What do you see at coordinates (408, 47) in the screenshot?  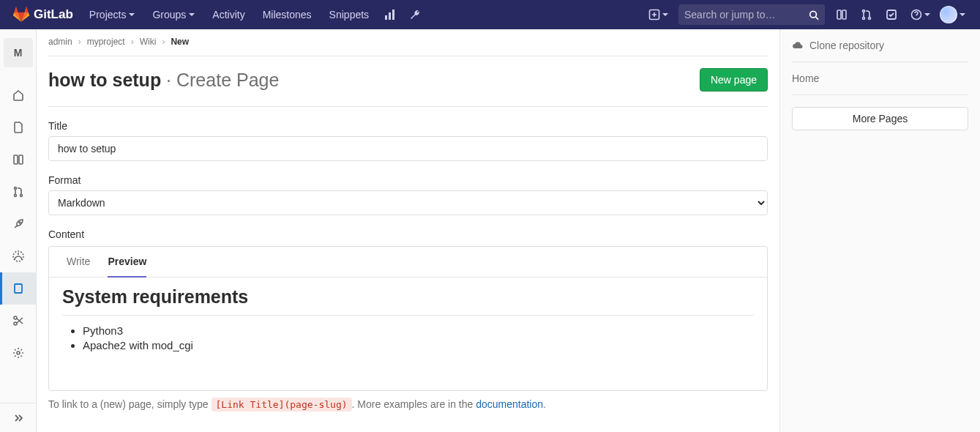 I see `breadcrumb: admin › myproject › Wiki › New` at bounding box center [408, 47].